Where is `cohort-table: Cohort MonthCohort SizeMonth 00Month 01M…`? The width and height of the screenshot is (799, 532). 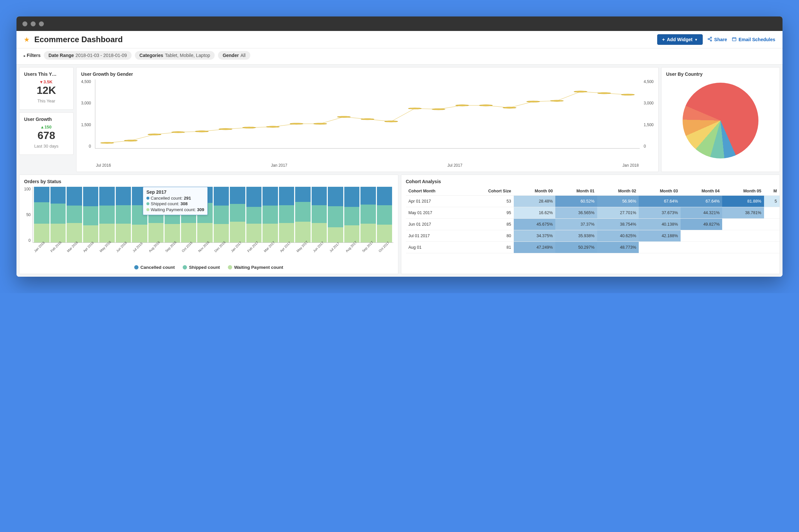 cohort-table: Cohort MonthCohort SizeMonth 00Month 01M… is located at coordinates (593, 220).